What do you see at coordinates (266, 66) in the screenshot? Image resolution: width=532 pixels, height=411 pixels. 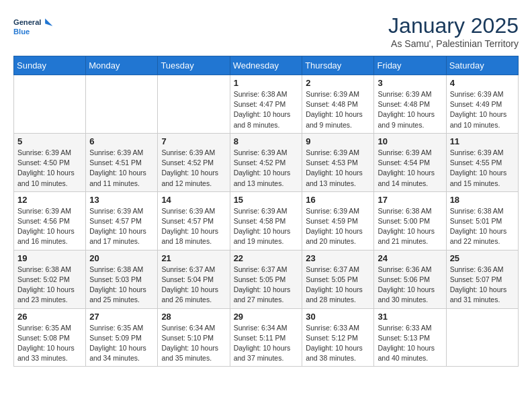 I see `weekday-header-wednesday: Wednesday` at bounding box center [266, 66].